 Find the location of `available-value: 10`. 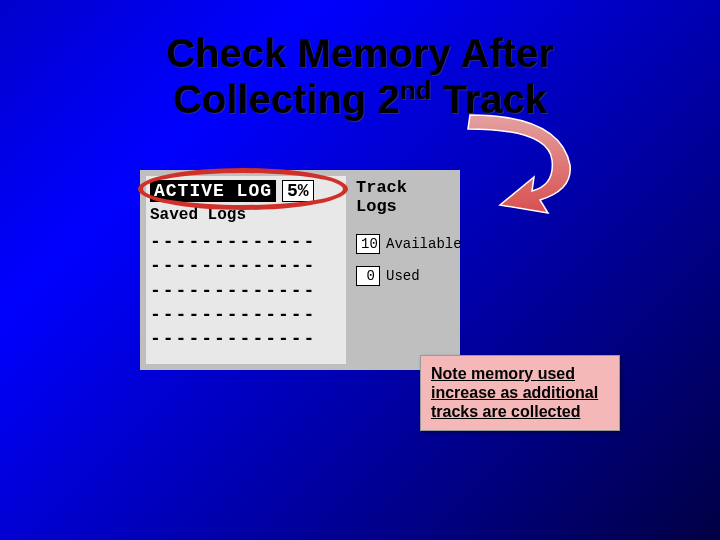

available-value: 10 is located at coordinates (368, 244).